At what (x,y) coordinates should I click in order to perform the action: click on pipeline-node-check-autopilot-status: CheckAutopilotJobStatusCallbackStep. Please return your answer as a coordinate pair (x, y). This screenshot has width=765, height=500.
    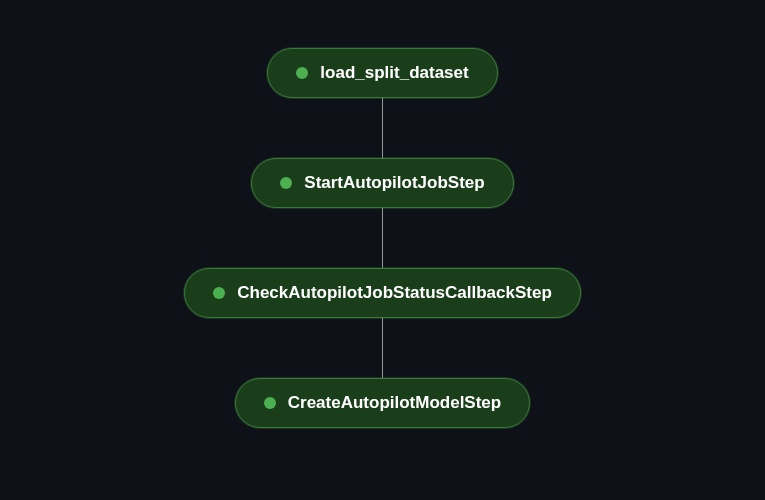
    Looking at the image, I should click on (382, 293).